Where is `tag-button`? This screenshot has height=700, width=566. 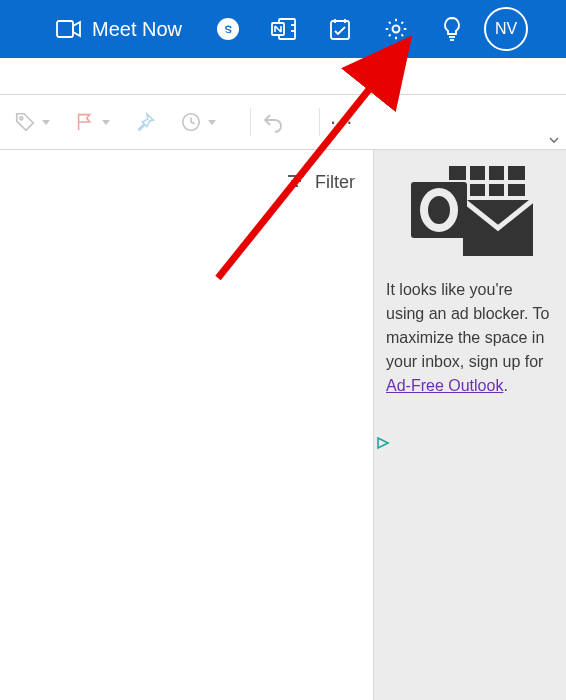 tag-button is located at coordinates (32, 122).